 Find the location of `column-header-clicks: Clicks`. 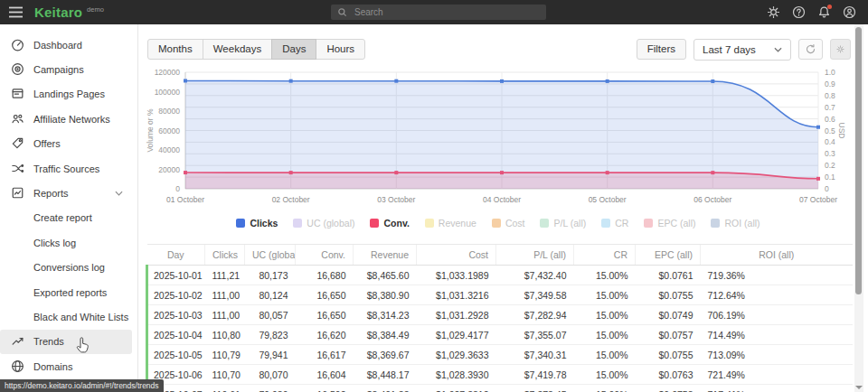

column-header-clicks: Clicks is located at coordinates (225, 255).